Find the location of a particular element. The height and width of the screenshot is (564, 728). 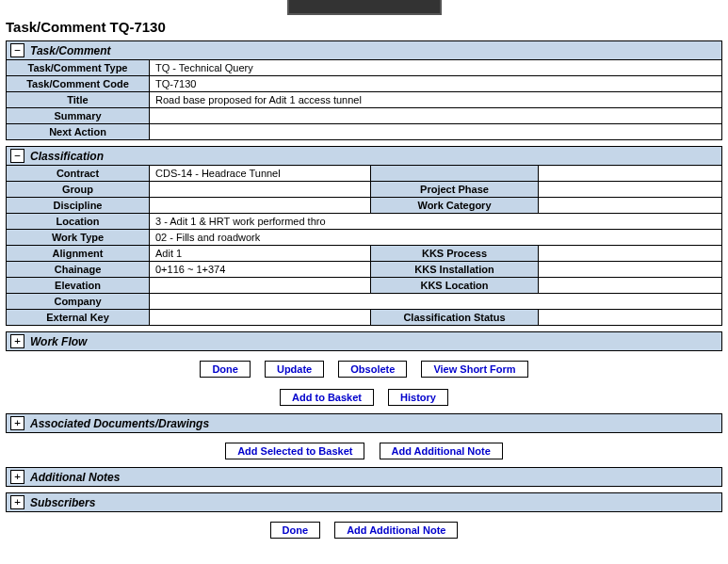

table-row: Next Action is located at coordinates (364, 132).